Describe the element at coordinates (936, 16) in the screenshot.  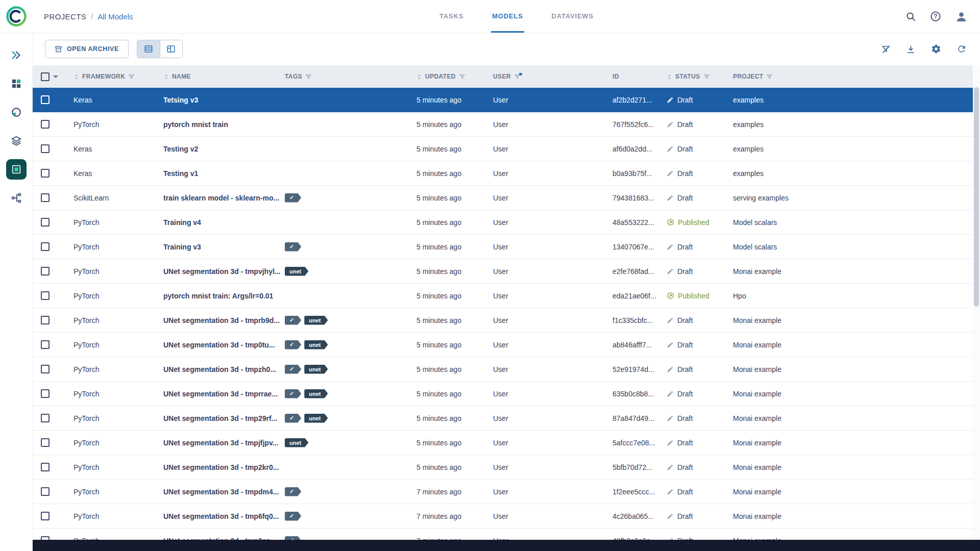
I see `help-icon: ?` at that location.